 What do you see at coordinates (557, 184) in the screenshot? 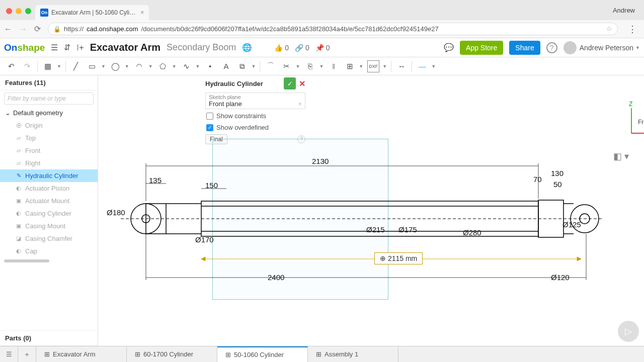
I see `svg-text: 50` at bounding box center [557, 184].